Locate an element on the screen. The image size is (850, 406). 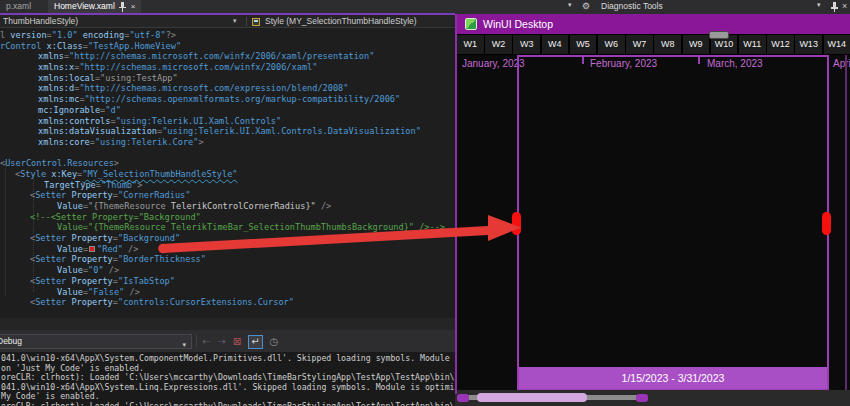
week-cell: W6 is located at coordinates (612, 44).